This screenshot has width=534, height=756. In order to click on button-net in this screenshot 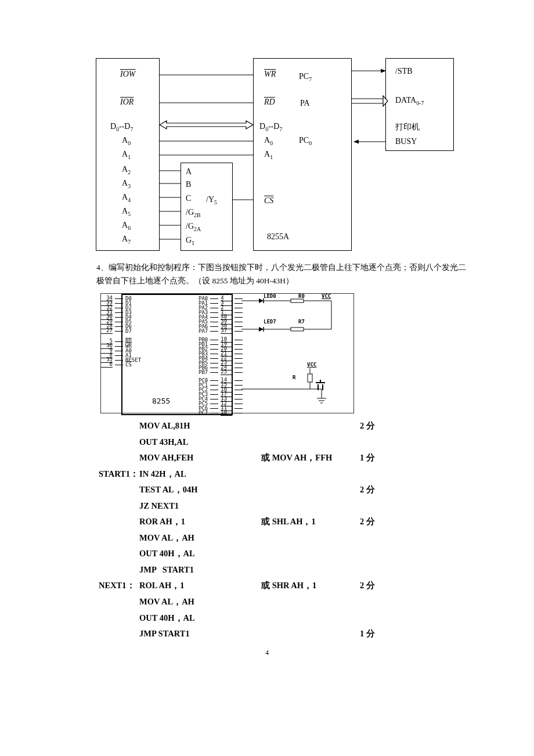, I will do `click(288, 390)`.